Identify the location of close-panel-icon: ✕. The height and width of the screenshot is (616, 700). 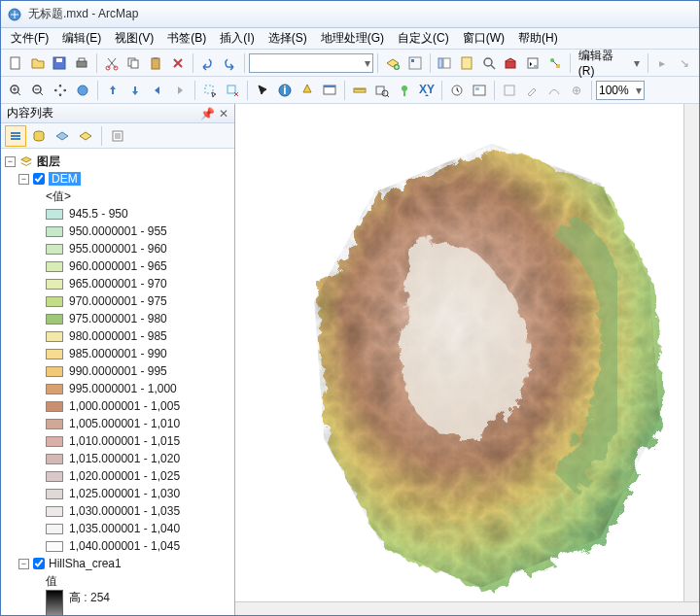
(224, 114).